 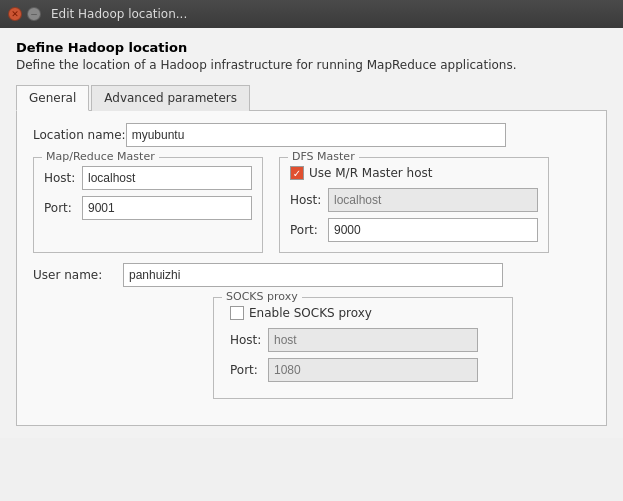 What do you see at coordinates (310, 313) in the screenshot?
I see `socks-checkbox-label: Enable SOCKS proxy` at bounding box center [310, 313].